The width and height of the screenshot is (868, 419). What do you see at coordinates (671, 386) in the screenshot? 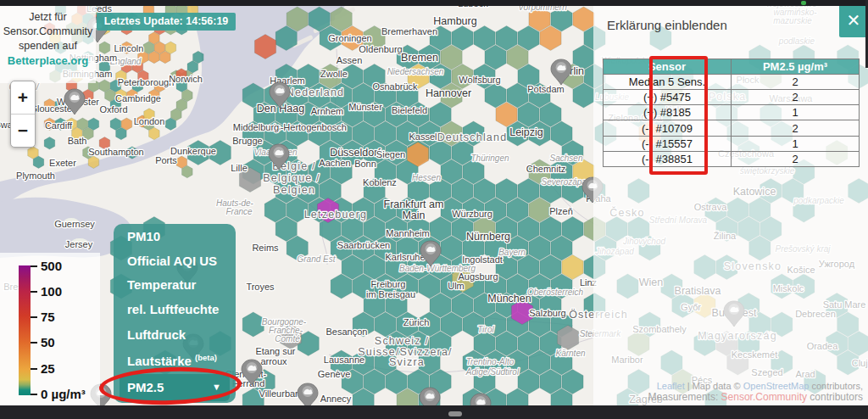
I see `attribution-link: Leaflet` at bounding box center [671, 386].